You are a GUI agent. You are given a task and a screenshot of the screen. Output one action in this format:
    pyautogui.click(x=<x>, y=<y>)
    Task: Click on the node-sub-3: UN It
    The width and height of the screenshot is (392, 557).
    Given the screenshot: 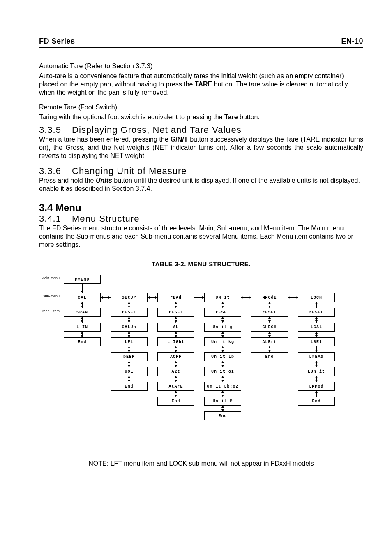 What is the action you would take?
    pyautogui.click(x=223, y=297)
    